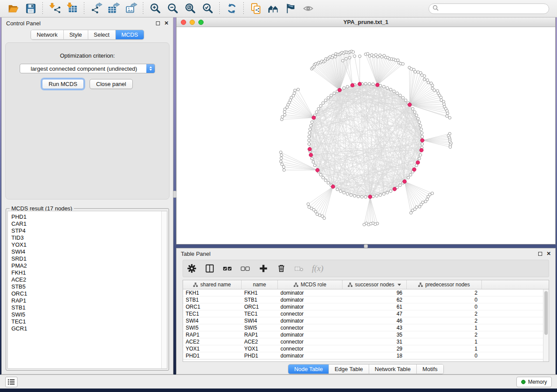  What do you see at coordinates (192, 268) in the screenshot?
I see `gear-button` at bounding box center [192, 268].